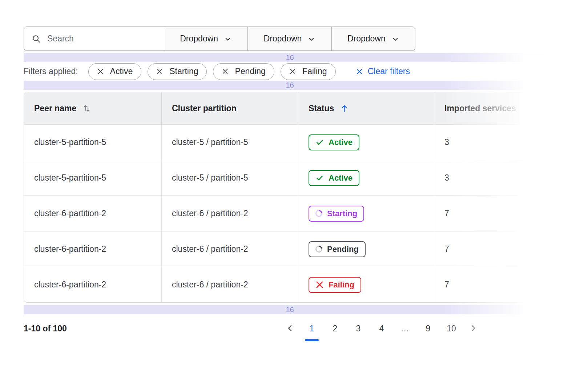  Describe the element at coordinates (94, 39) in the screenshot. I see `search-box` at that location.